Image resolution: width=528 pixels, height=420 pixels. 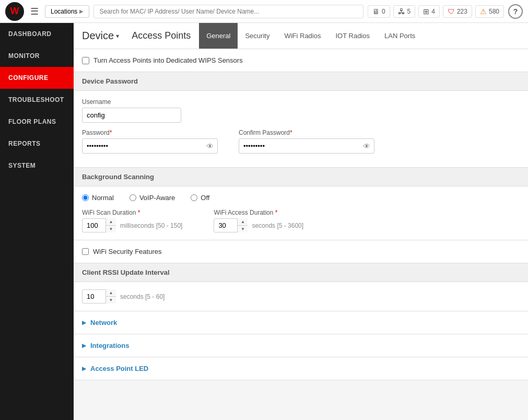 I want to click on monitor-icon: 🖥, so click(x=376, y=11).